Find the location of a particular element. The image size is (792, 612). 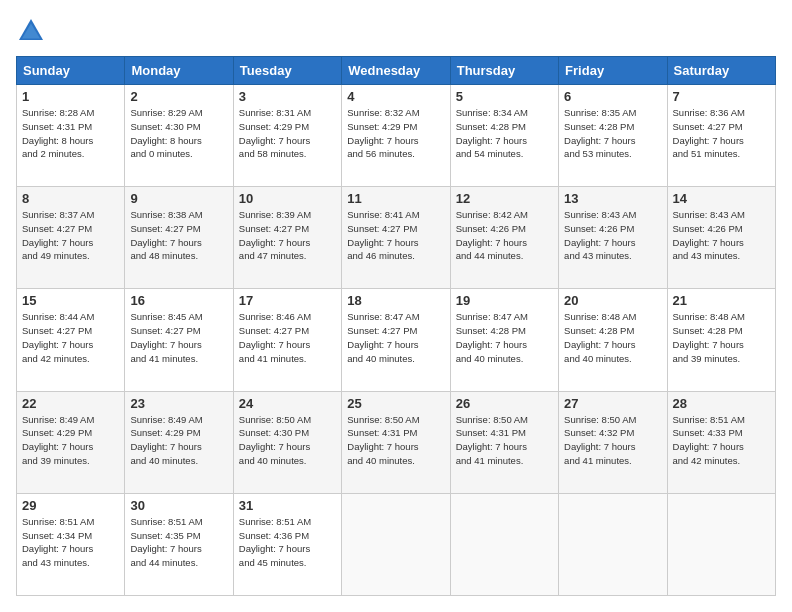

weekday-header-thursday: Thursday is located at coordinates (504, 71).